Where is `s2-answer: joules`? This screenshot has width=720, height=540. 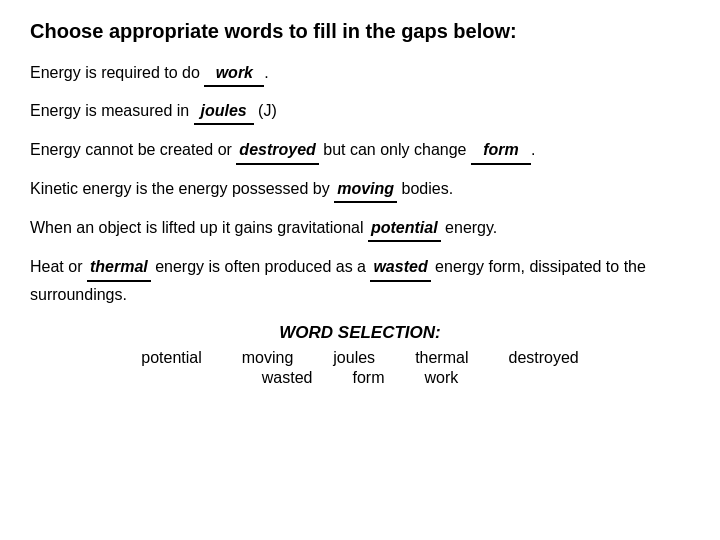
s2-answer: joules is located at coordinates (224, 112).